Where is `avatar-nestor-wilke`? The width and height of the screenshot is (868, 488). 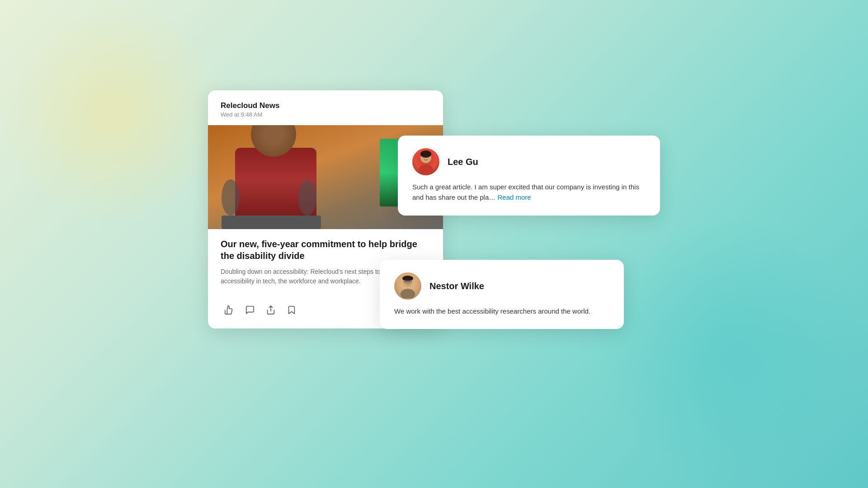 avatar-nestor-wilke is located at coordinates (408, 286).